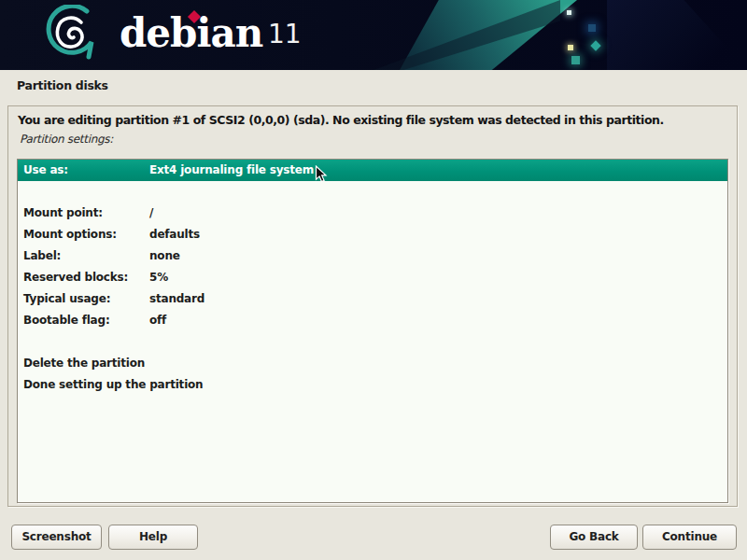  I want to click on list-item-value: 5%, so click(159, 278).